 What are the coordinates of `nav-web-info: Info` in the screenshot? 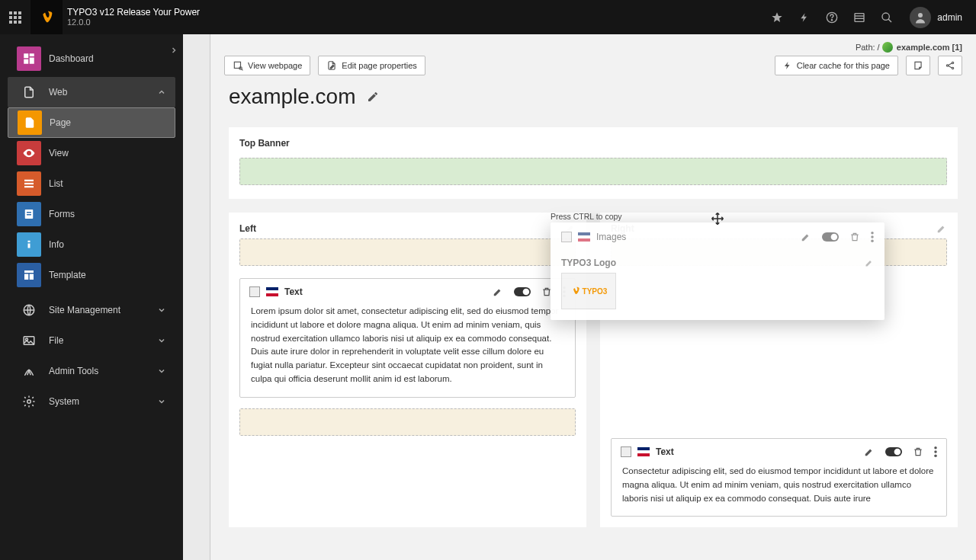 It's located at (92, 245).